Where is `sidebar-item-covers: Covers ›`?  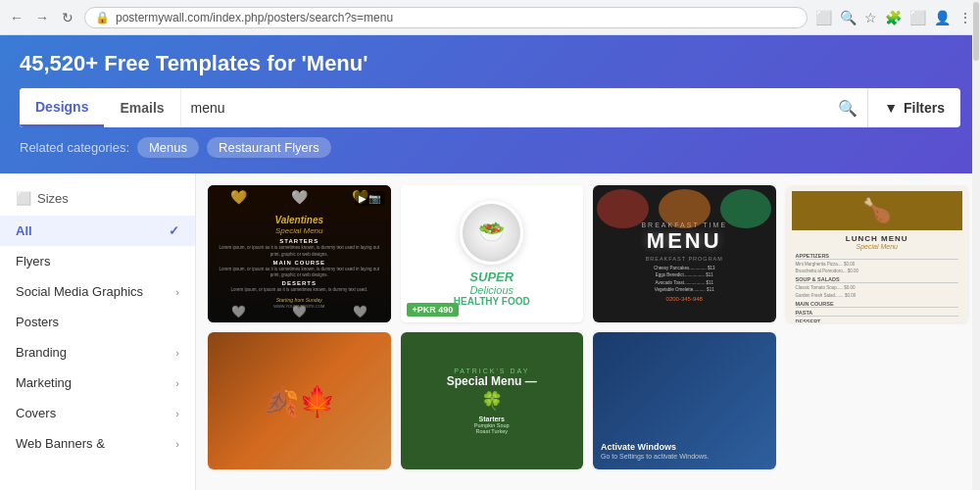 sidebar-item-covers: Covers › is located at coordinates (98, 414).